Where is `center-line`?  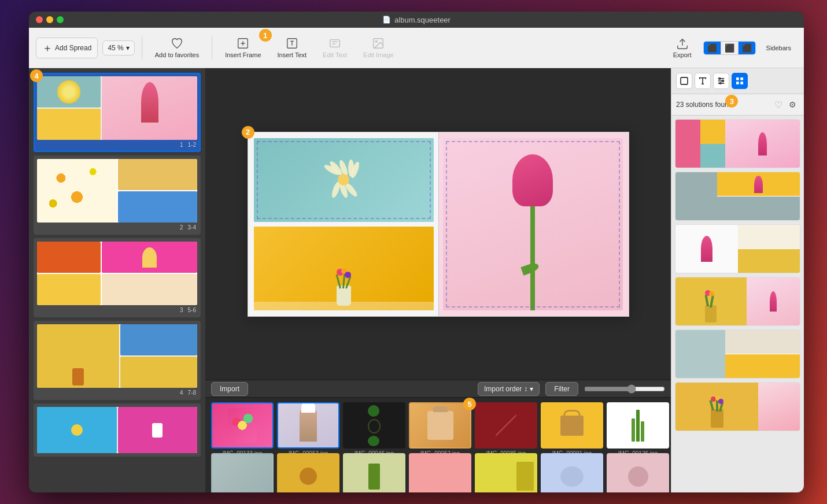
center-line is located at coordinates (438, 224).